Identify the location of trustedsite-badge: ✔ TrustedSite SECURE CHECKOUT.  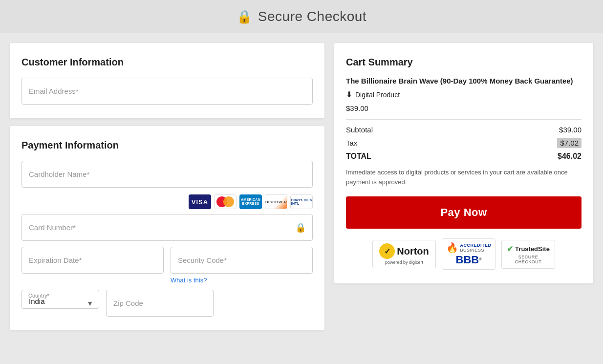
(528, 254).